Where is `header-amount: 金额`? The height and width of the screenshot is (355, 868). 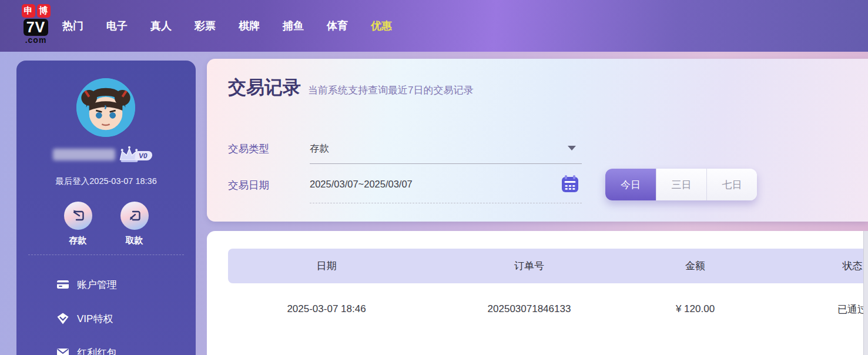
header-amount: 金额 is located at coordinates (695, 266).